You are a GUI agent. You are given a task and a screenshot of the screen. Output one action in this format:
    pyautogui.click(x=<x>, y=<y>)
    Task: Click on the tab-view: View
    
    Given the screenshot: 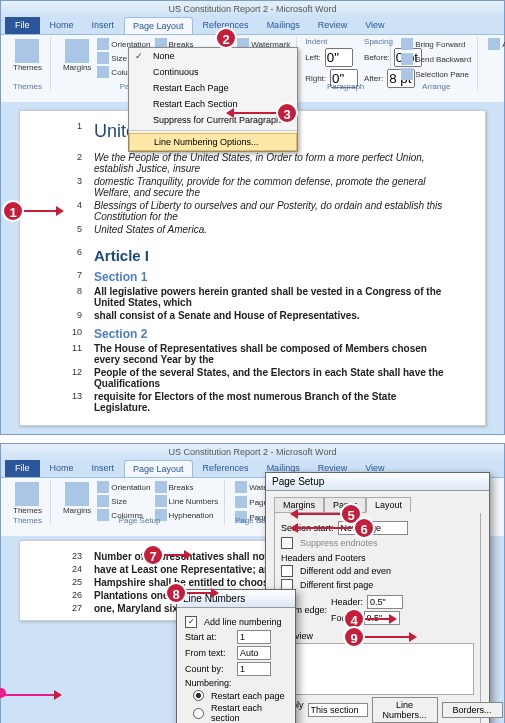 What is the action you would take?
    pyautogui.click(x=374, y=26)
    